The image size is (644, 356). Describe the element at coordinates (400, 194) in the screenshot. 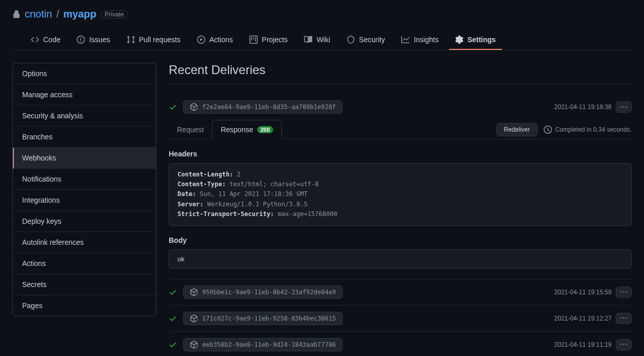

I see `headers-block: Content-Length: 2Content-Type: text/html…` at that location.